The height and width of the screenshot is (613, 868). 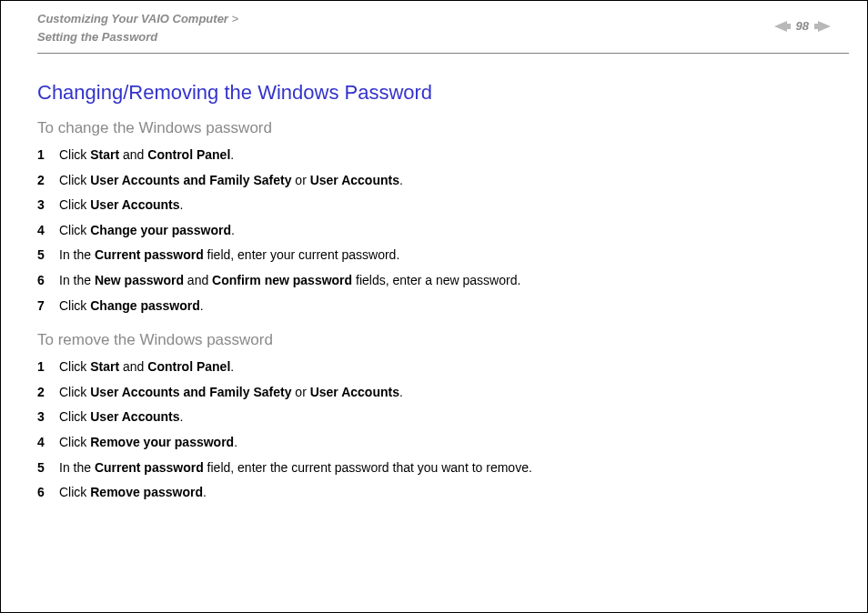 What do you see at coordinates (434, 468) in the screenshot?
I see `step-item: 5In the Current password field, enter th…` at bounding box center [434, 468].